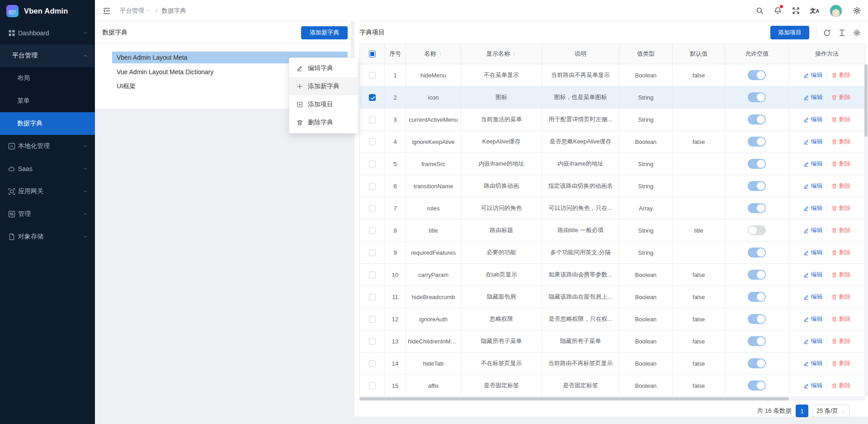  I want to click on sidebar-item-Dashboard: Dashboard, so click(47, 33).